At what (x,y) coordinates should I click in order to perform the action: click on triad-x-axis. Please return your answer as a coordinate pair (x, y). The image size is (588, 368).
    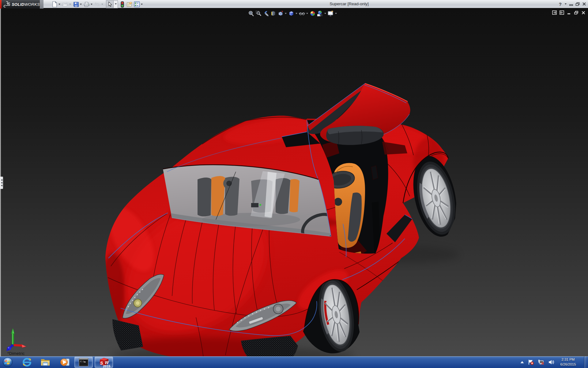
    Looking at the image, I should click on (20, 346).